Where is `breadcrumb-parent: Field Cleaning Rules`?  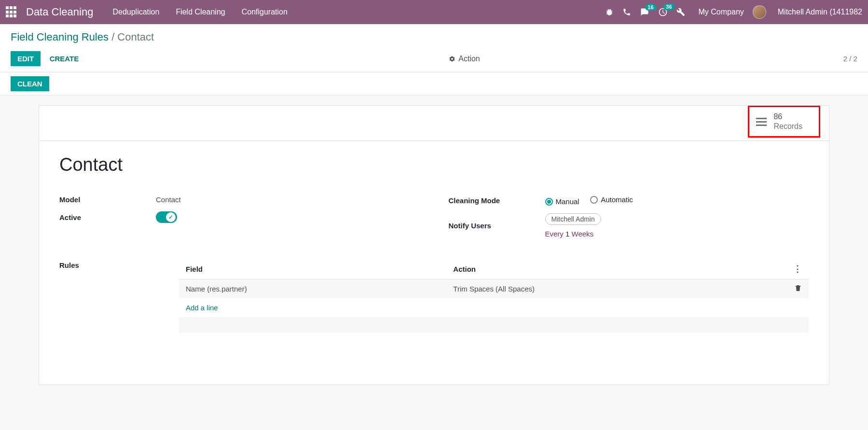 breadcrumb-parent: Field Cleaning Rules is located at coordinates (60, 37).